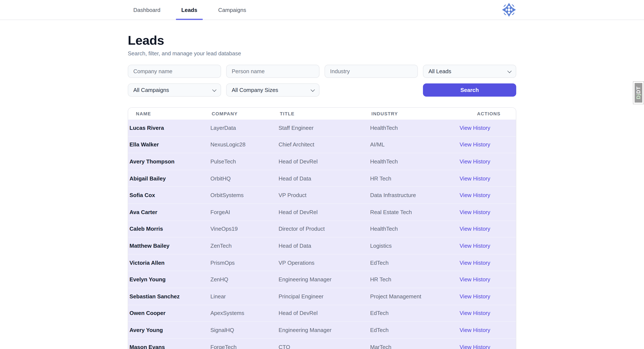 Image resolution: width=644 pixels, height=349 pixels. What do you see at coordinates (322, 10) in the screenshot?
I see `nav-container: Dashboard Leads Campaigns` at bounding box center [322, 10].